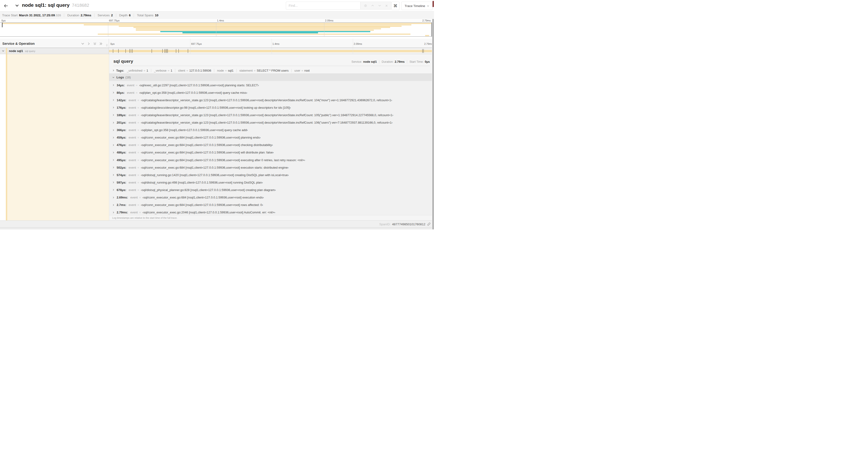 Image resolution: width=868 pixels, height=459 pixels. Describe the element at coordinates (267, 100) in the screenshot. I see `log-field-value: ‹sql/catalog/lease/descriptor_version_st…` at that location.